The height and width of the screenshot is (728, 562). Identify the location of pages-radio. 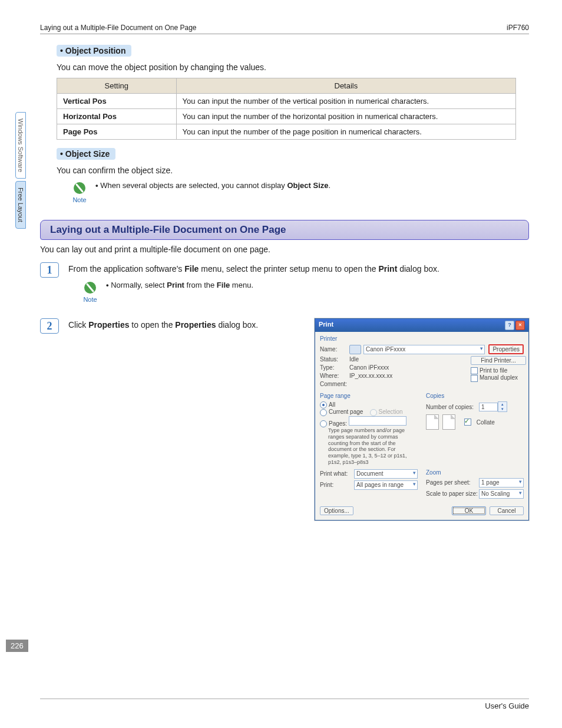
(323, 424).